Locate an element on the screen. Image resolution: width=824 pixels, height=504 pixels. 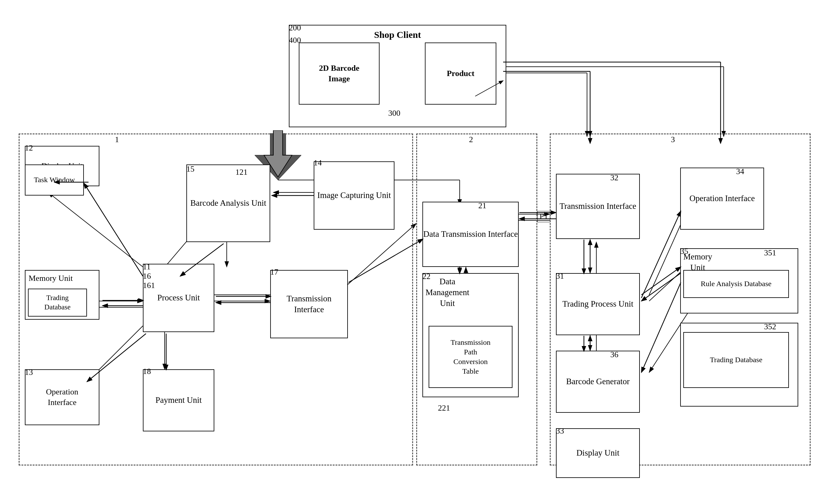
task-window-label: Task Window is located at coordinates (54, 180).